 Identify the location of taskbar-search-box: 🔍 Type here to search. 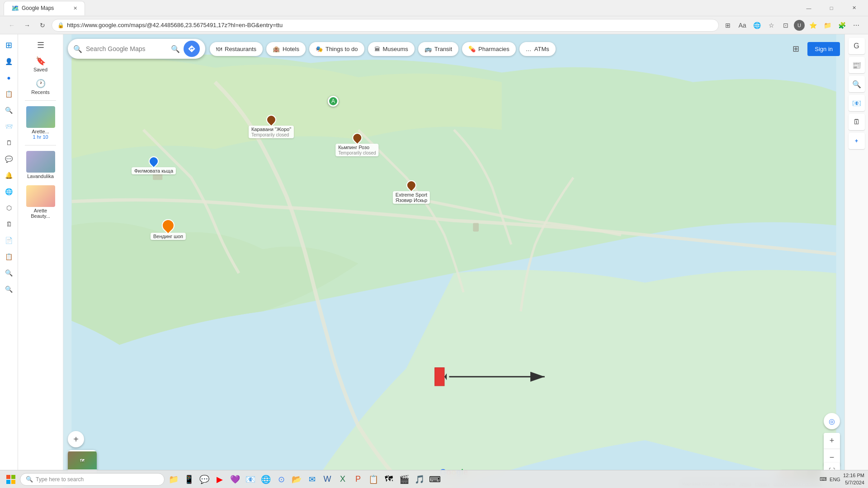
(92, 479).